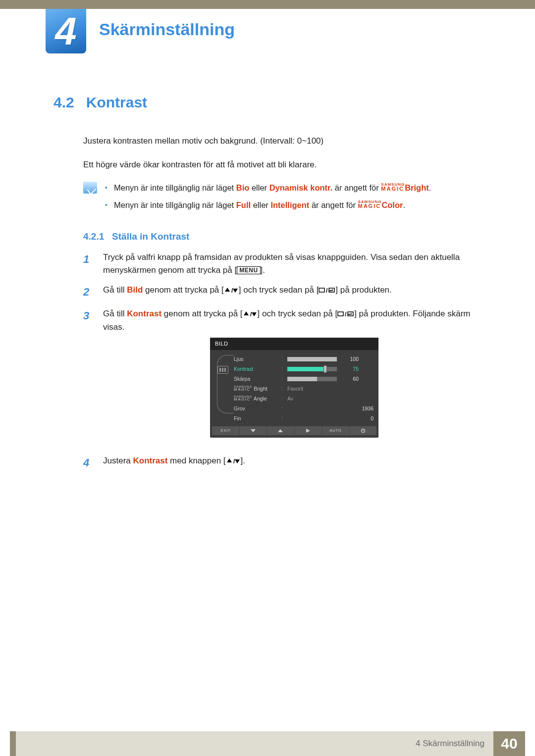  Describe the element at coordinates (284, 199) in the screenshot. I see `note-block: Menyn är inte tillgänglig när läget Bio …` at that location.